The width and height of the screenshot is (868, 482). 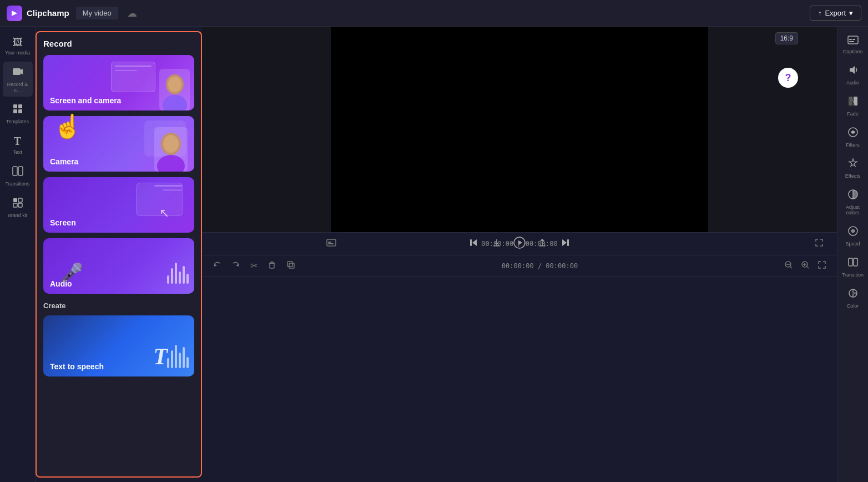 What do you see at coordinates (18, 88) in the screenshot?
I see `sidebar-label-record: Record &c...` at bounding box center [18, 88].